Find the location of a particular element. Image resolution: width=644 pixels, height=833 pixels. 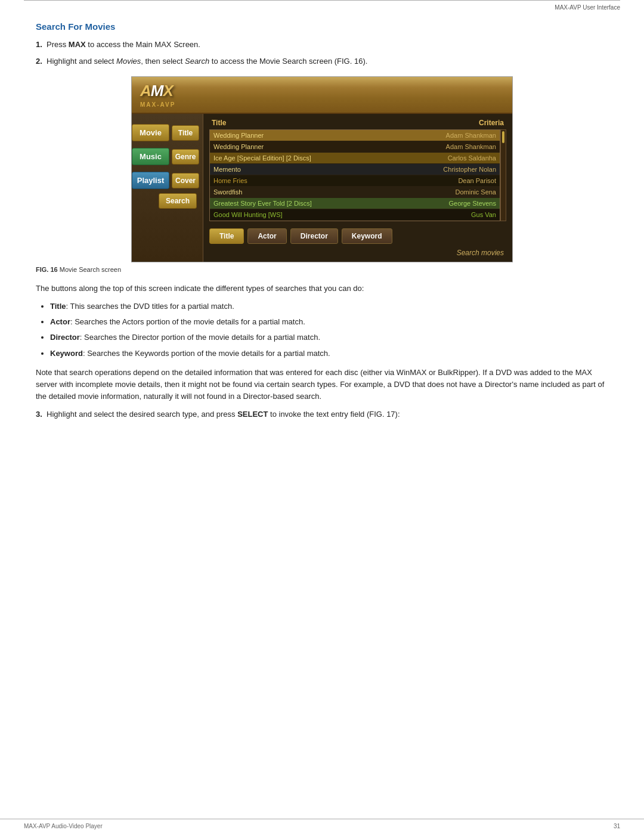

step-3-number: 3. is located at coordinates (39, 414).